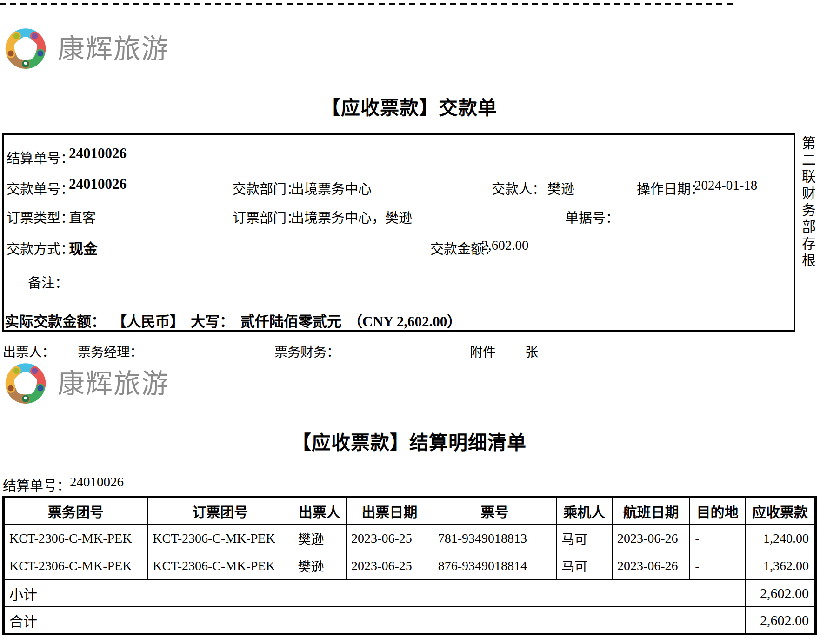 The height and width of the screenshot is (638, 840). I want to click on booking-dept-label: 订票部门：, so click(266, 217).